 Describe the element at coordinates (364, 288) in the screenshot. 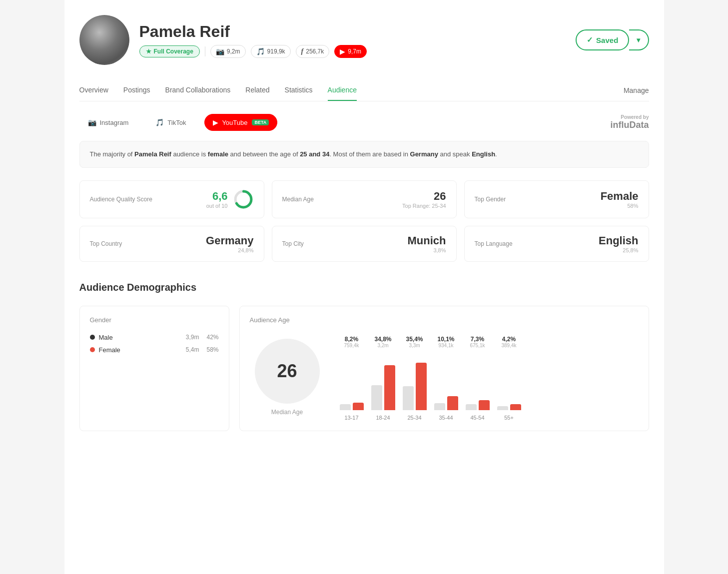

I see `demographics-title: Audience Demographics` at that location.